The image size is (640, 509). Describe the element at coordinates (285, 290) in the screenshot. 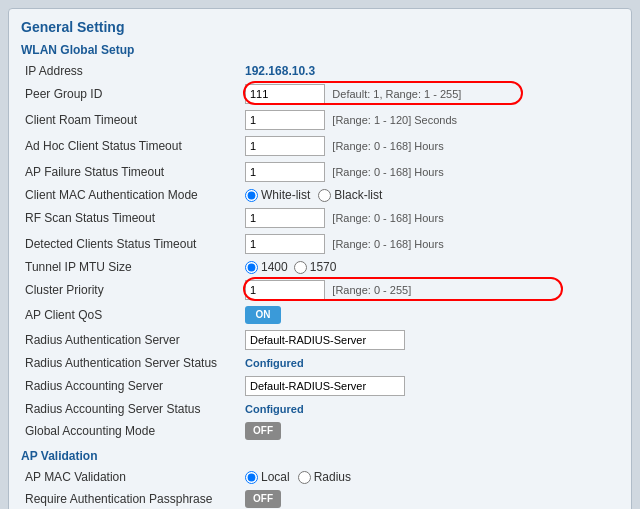

I see `cluster-priority-input` at that location.